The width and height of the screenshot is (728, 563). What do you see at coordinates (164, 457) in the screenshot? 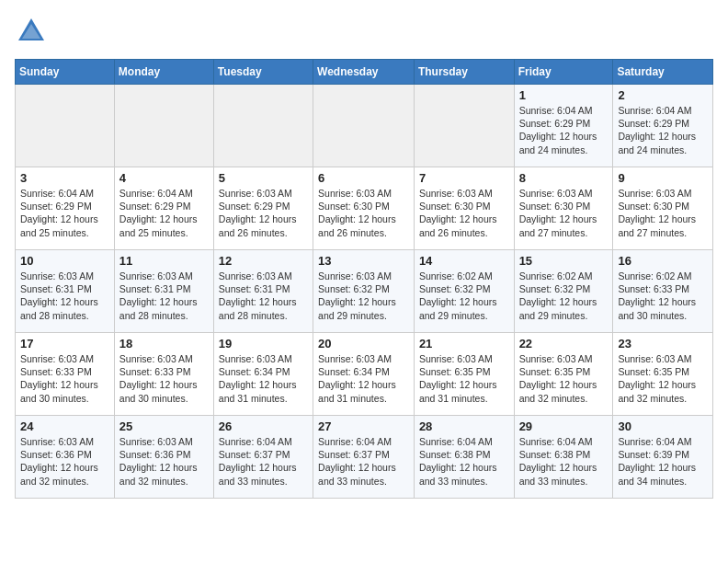
I see `day-cell: 25Sunrise: 6:03 AM Sunset: 6:36 PM Dayli…` at bounding box center [164, 457].